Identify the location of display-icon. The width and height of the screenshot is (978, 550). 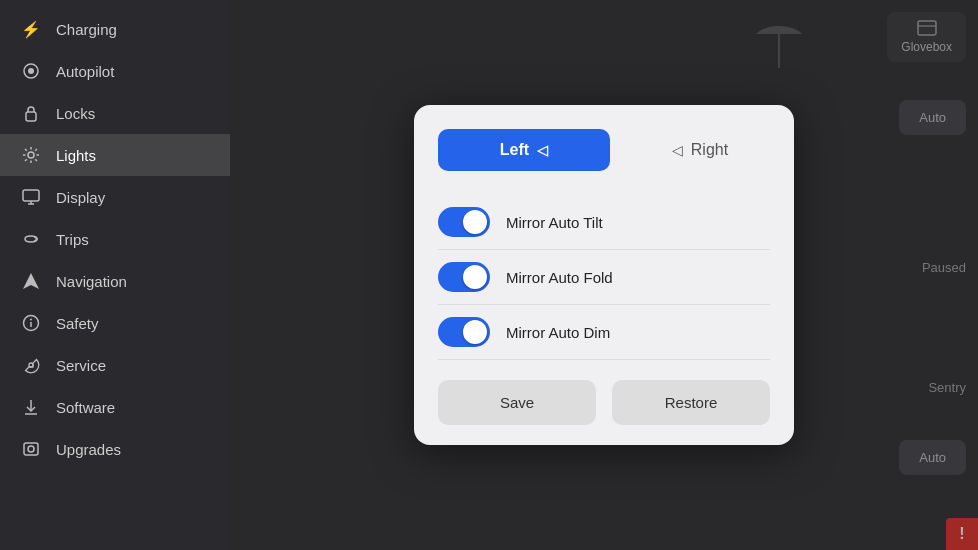
(31, 197).